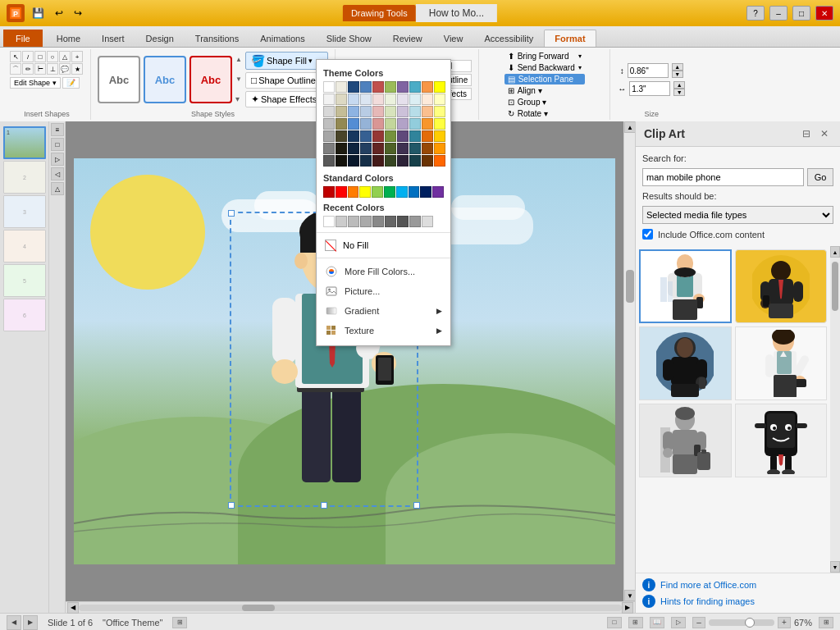  I want to click on left-bar-btn-2: □, so click(57, 144).